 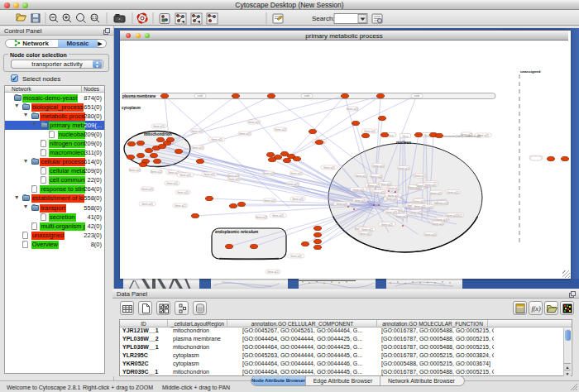 What do you see at coordinates (131, 108) in the screenshot?
I see `svg-text: cytoplasm` at bounding box center [131, 108].